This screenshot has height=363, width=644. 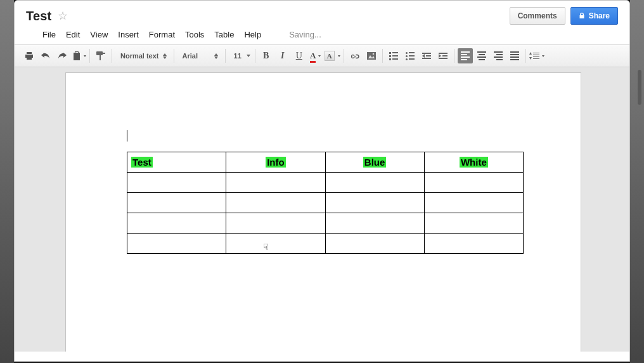 What do you see at coordinates (299, 56) in the screenshot?
I see `underline-icon: U` at bounding box center [299, 56].